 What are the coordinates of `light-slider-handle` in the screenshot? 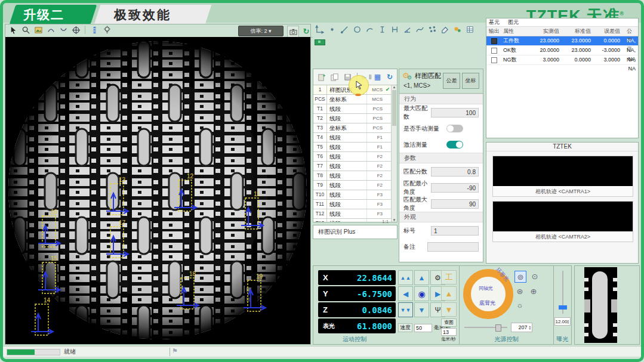 It's located at (498, 328).